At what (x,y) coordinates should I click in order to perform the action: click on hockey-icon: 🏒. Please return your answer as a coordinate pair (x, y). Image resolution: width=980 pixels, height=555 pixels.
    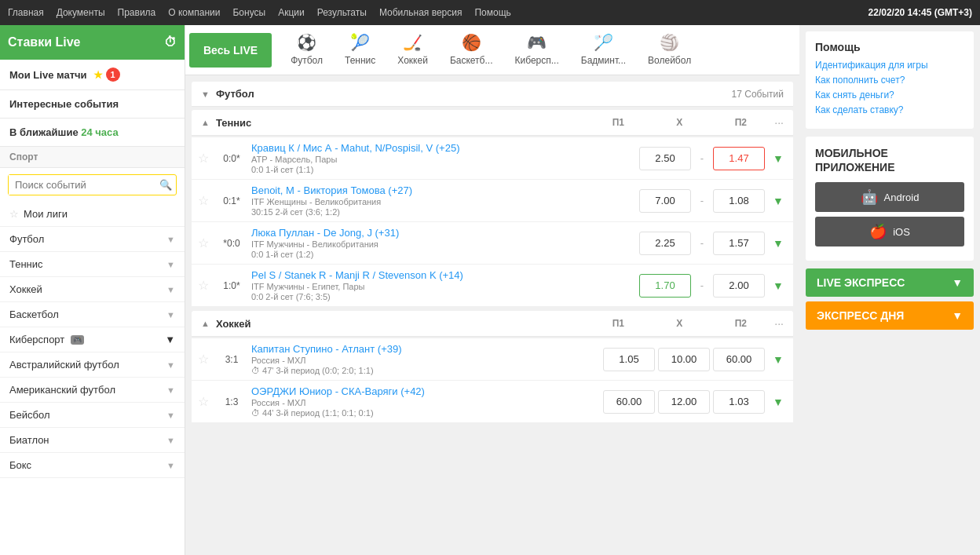
    Looking at the image, I should click on (413, 42).